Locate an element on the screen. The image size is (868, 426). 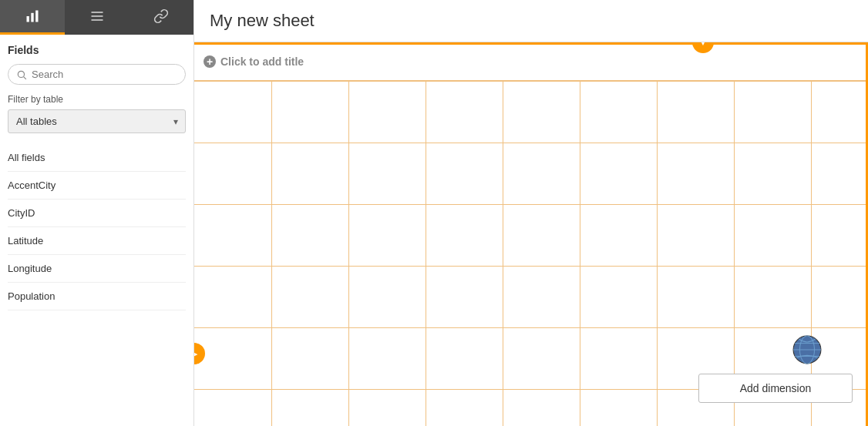
field-item-city-id: CityID is located at coordinates (97, 213).